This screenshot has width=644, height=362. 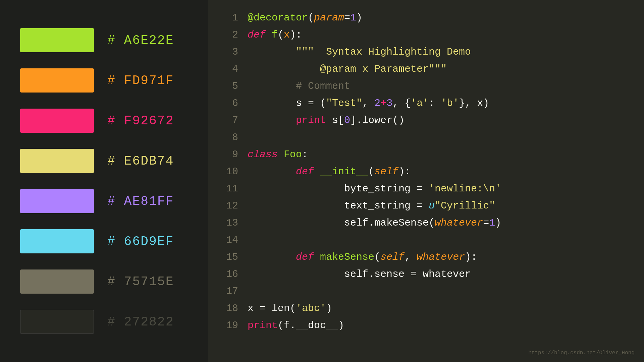 I want to click on color-row-purple: # AE81FF, so click(x=104, y=201).